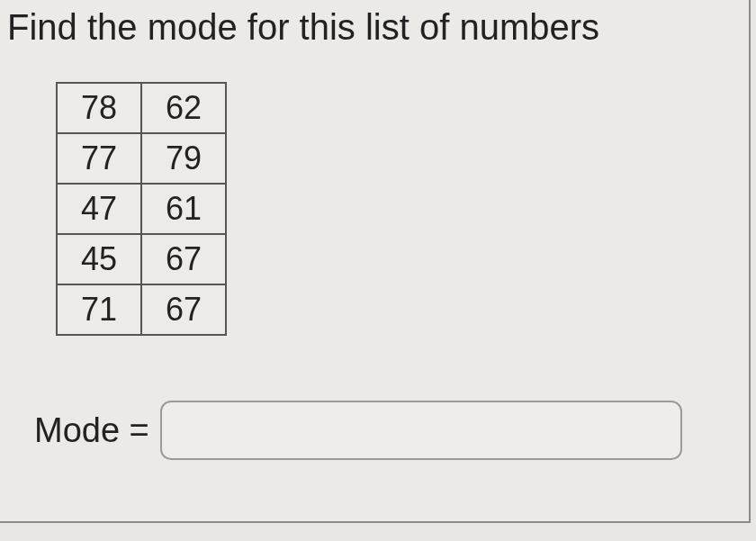 The height and width of the screenshot is (541, 756). Describe the element at coordinates (99, 108) in the screenshot. I see `table-cell: 78` at that location.